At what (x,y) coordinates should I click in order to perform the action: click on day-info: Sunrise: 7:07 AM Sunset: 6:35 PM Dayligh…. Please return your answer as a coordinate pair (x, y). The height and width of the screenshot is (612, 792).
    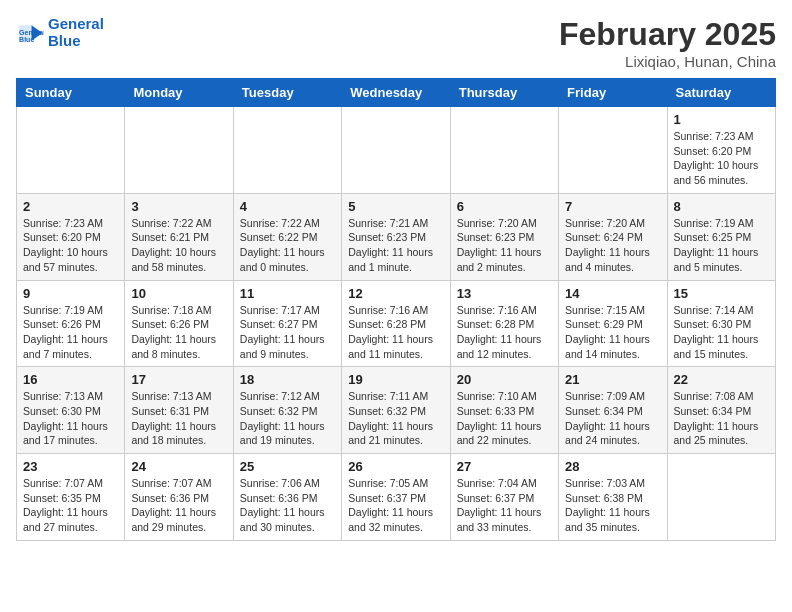
    Looking at the image, I should click on (70, 506).